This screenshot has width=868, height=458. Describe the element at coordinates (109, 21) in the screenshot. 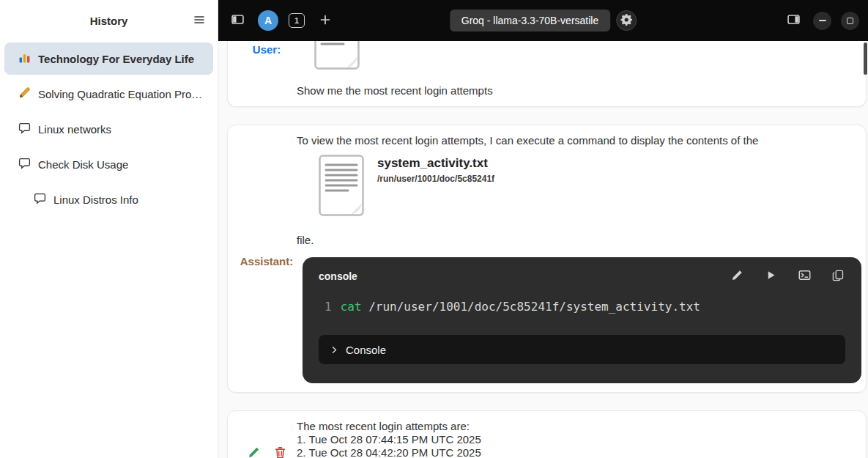

I see `sidebar-header: History` at that location.